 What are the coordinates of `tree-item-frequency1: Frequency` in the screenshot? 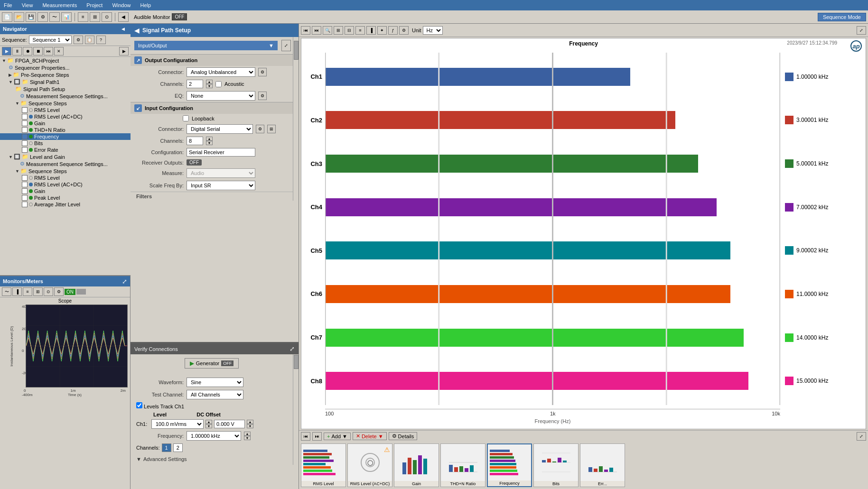 It's located at (65, 137).